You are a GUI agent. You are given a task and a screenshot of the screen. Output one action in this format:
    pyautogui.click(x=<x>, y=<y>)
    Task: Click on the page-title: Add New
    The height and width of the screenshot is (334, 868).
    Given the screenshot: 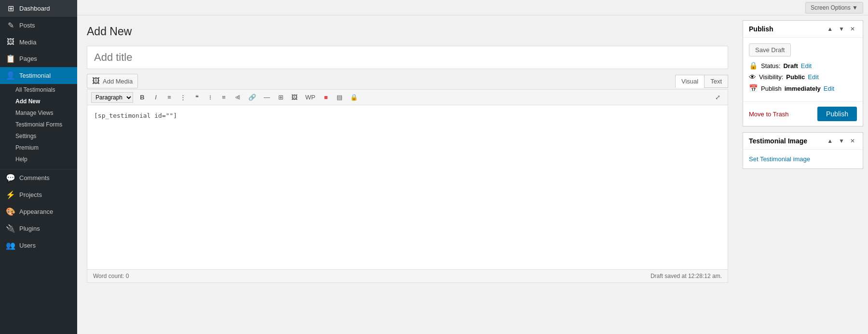 What is the action you would take?
    pyautogui.click(x=407, y=32)
    